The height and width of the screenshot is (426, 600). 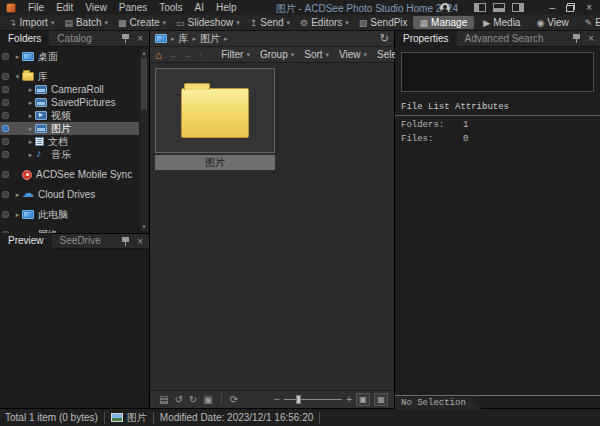 I want to click on computer-icon, so click(x=161, y=38).